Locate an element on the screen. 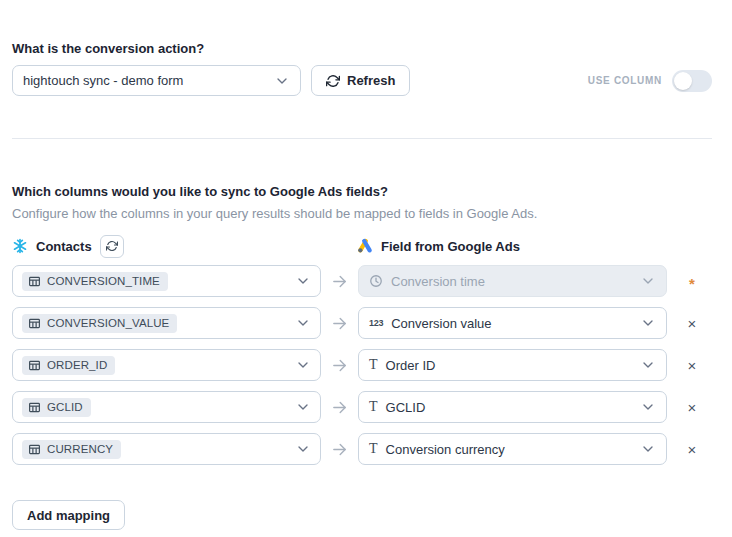 The width and height of the screenshot is (732, 537). mapping-column-headers: Contacts Field from Google Ads is located at coordinates (362, 246).